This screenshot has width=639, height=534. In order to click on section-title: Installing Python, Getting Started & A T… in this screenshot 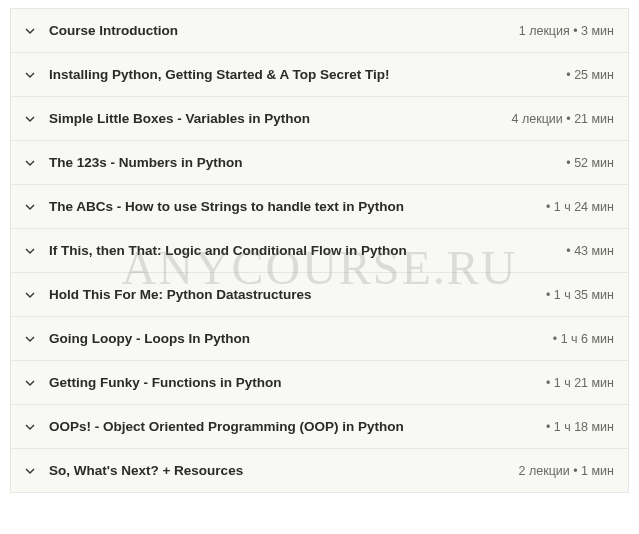, I will do `click(302, 74)`.